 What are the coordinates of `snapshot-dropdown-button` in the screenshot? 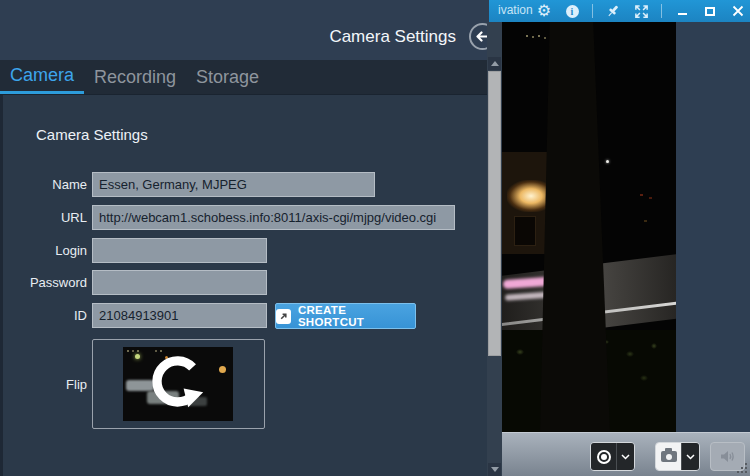 It's located at (690, 456).